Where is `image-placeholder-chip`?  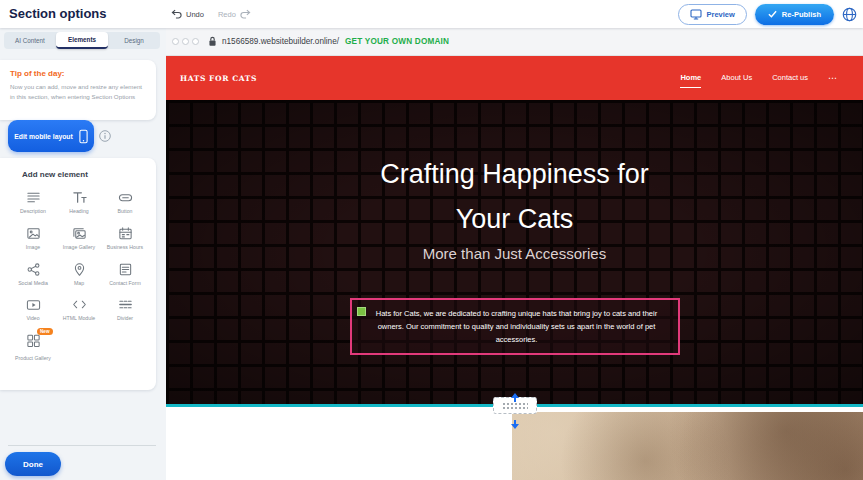
image-placeholder-chip is located at coordinates (362, 312).